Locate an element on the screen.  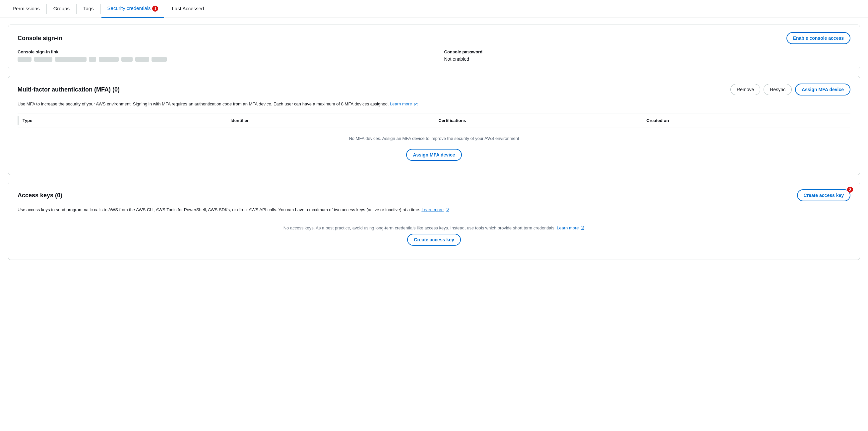
access-keys-description: Use access keys to send programmatic cal… is located at coordinates (434, 210).